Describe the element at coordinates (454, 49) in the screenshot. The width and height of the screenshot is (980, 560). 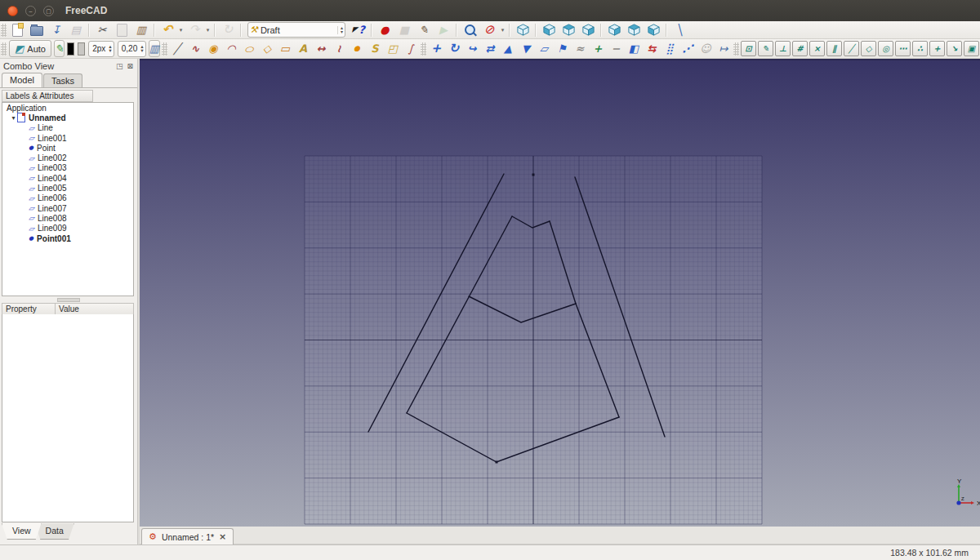
I see `draft-rotate-button: ↻` at that location.